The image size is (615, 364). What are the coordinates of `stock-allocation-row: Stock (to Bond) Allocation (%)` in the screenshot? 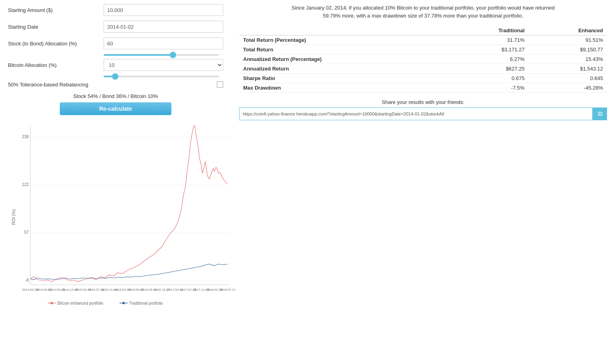 It's located at (116, 43).